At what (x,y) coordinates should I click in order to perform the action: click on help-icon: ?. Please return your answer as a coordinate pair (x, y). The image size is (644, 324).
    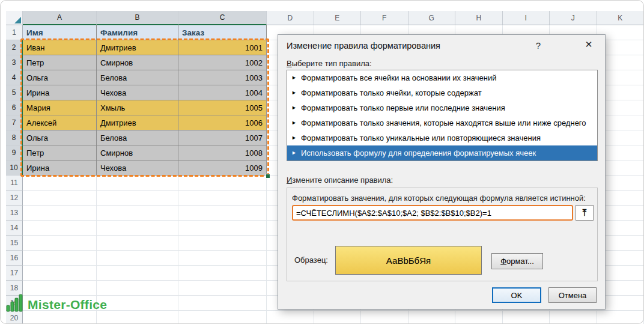
    Looking at the image, I should click on (538, 45).